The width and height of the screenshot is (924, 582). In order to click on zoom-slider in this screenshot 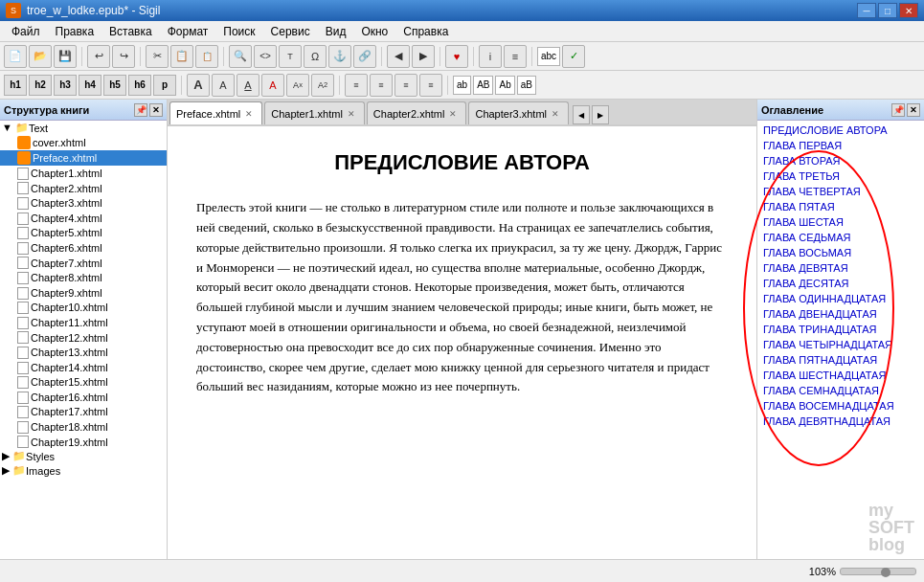, I will do `click(878, 571)`.